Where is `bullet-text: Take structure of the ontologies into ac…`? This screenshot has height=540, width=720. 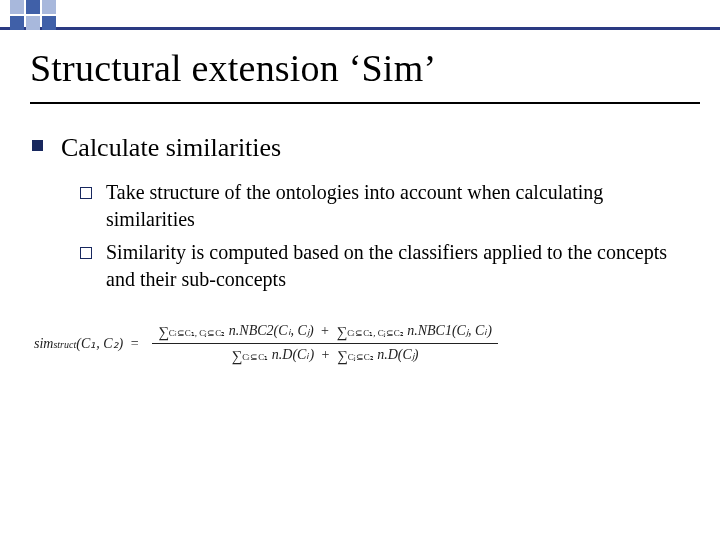 bullet-text: Take structure of the ontologies into ac… is located at coordinates (398, 206).